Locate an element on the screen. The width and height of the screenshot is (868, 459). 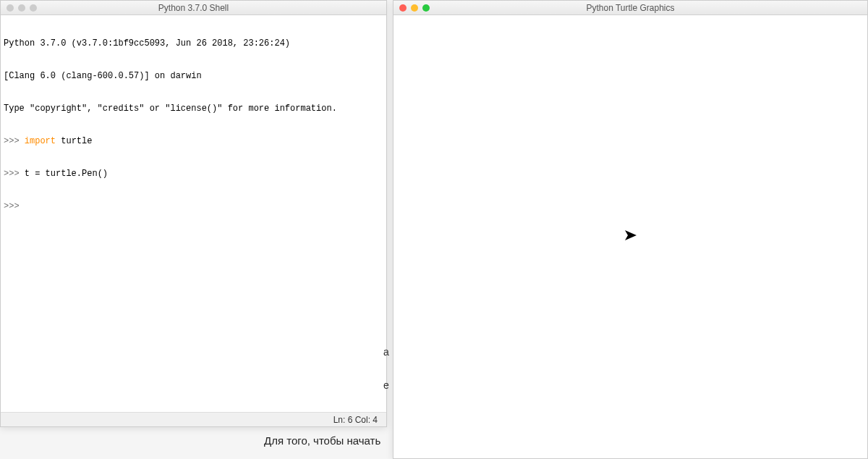
import-keyword: import is located at coordinates (41, 141).